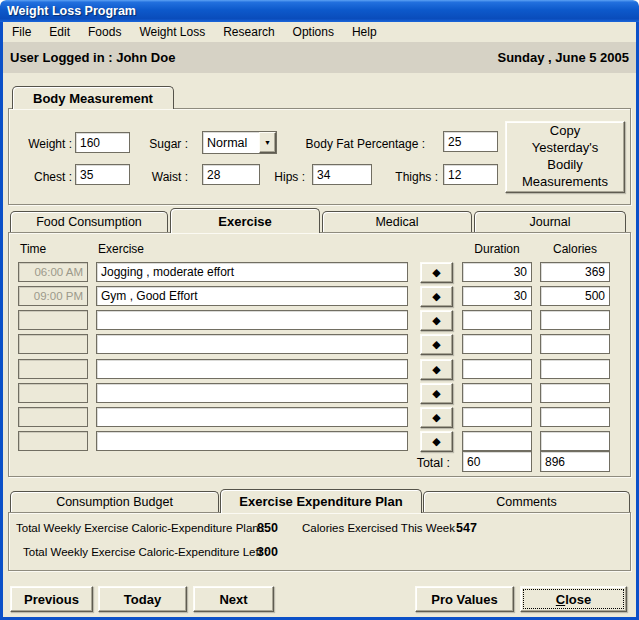 The image size is (639, 620). Describe the element at coordinates (248, 32) in the screenshot. I see `menu-item-research: Research` at that location.